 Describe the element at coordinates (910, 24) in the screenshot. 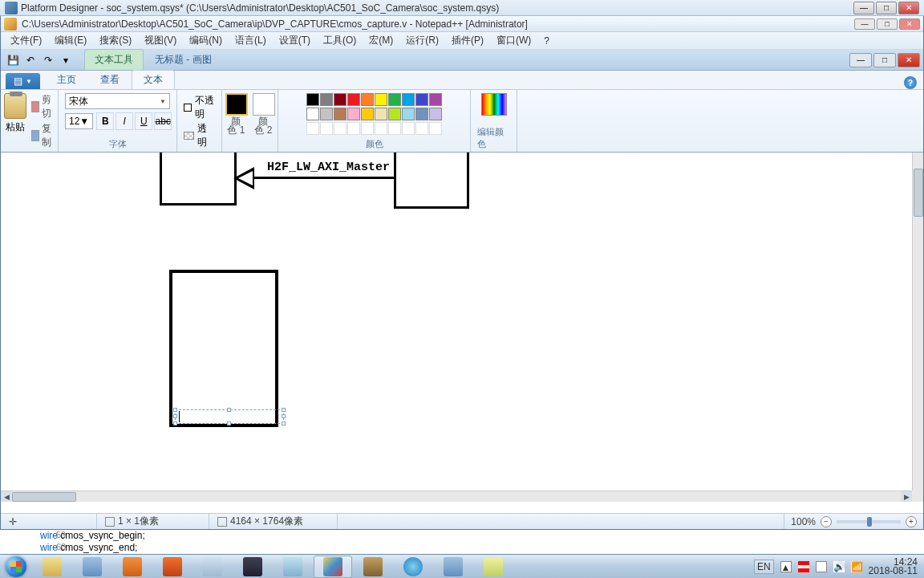

I see `npp-close-button: ✕` at that location.